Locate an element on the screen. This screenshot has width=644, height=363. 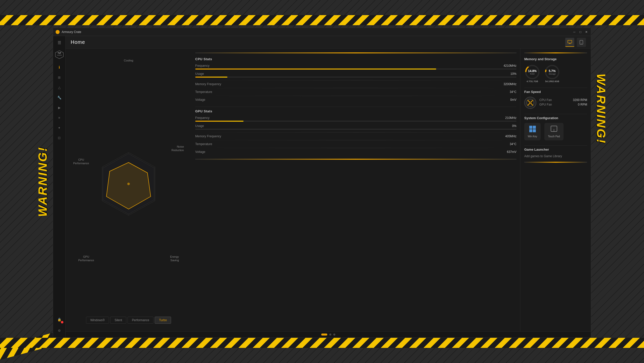
cpu-temp-row: Temperature 34°C is located at coordinates (356, 92).